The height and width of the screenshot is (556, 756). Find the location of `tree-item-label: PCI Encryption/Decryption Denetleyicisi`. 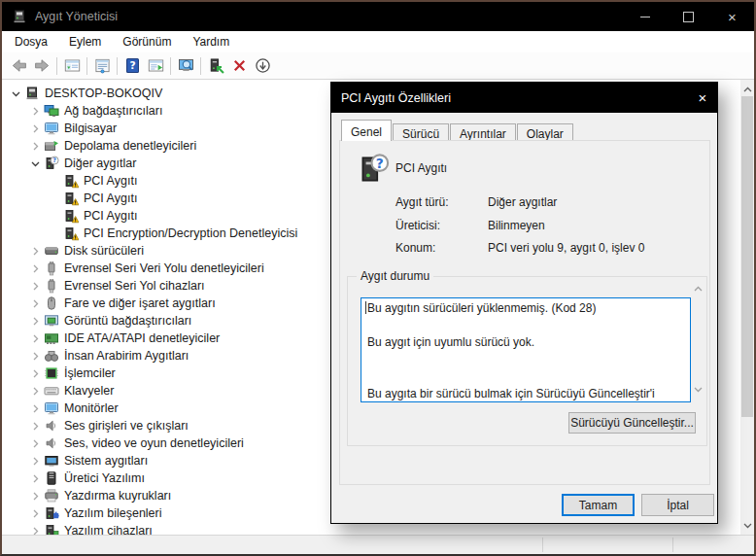

tree-item-label: PCI Encryption/Decryption Denetleyicisi is located at coordinates (190, 233).